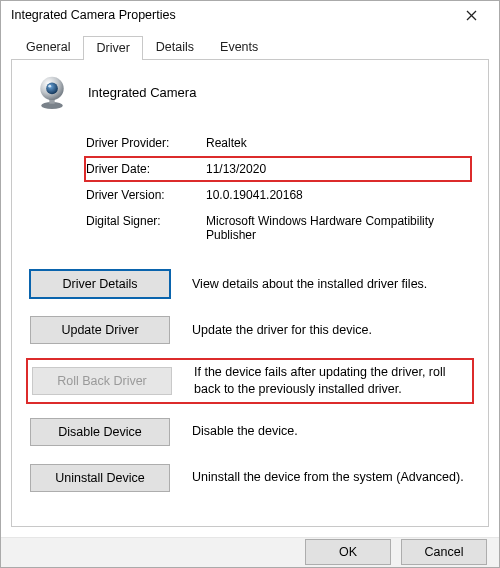  What do you see at coordinates (331, 284) in the screenshot?
I see `driver-details-desc: View details about the installed driver …` at bounding box center [331, 284].